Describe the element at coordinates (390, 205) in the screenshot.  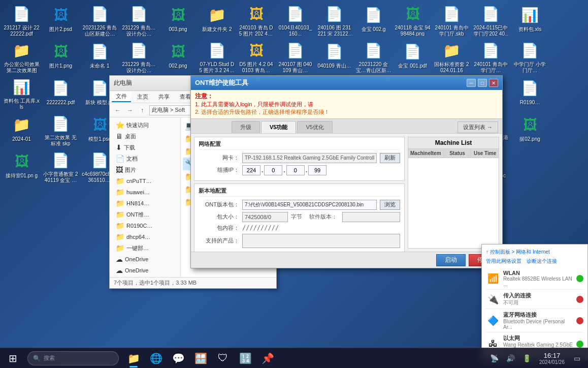
I see `browse-button: 浏览` at that location.